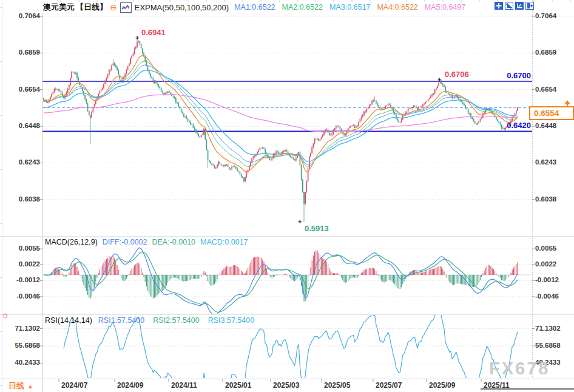 This screenshot has height=392, width=574. I want to click on rsi-panel-header: RSI(14,14,14) RSI1:57.5400RSI2:57.5400RS…, so click(149, 320).